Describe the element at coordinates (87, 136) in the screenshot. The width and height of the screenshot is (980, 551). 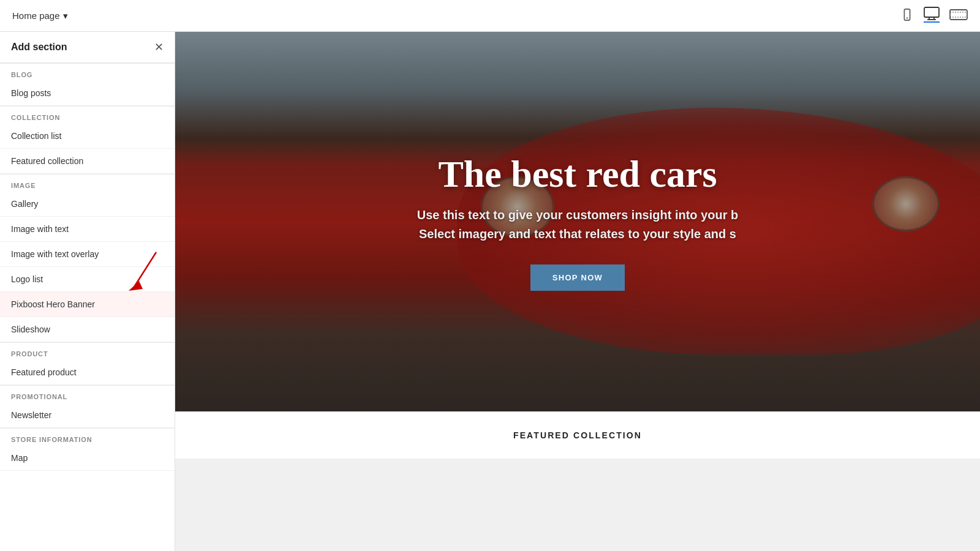
I see `sidebar-item-collection-list: Collection list` at that location.